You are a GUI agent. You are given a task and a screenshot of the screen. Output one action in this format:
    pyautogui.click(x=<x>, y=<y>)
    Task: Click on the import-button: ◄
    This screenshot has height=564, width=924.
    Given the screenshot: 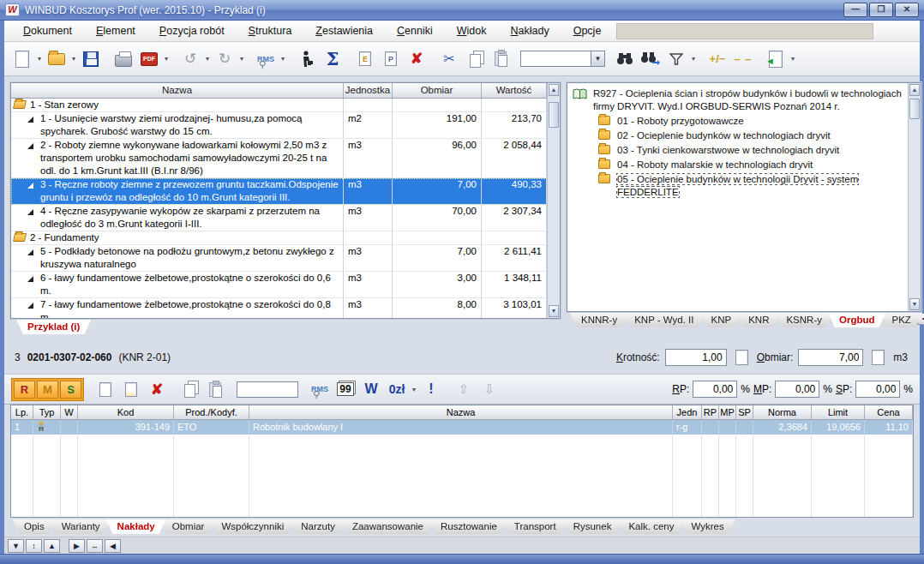 What is the action you would take?
    pyautogui.click(x=776, y=59)
    